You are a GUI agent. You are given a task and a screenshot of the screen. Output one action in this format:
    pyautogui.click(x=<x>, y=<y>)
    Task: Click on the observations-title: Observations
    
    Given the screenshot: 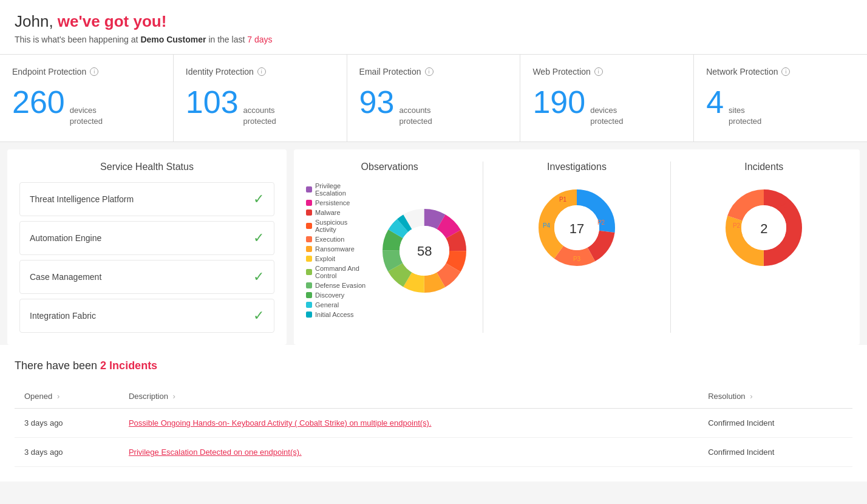 What is the action you would take?
    pyautogui.click(x=390, y=167)
    